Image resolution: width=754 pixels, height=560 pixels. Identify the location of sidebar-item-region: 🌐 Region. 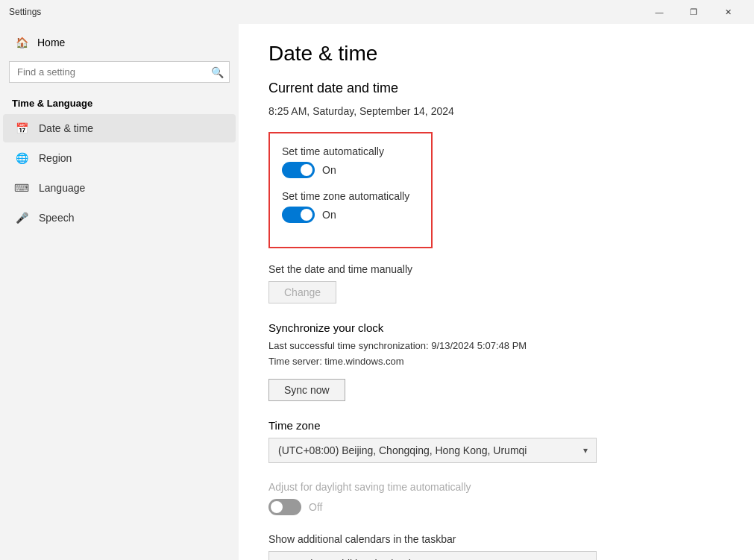
(119, 158).